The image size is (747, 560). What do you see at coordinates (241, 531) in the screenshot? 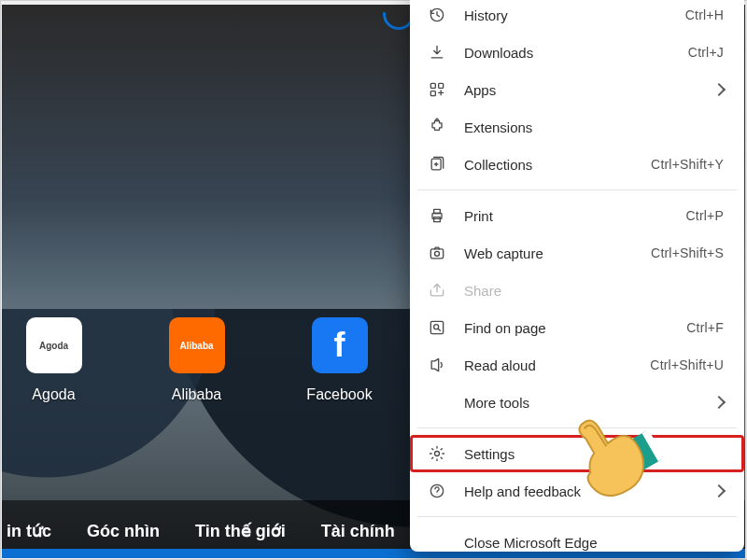
I see `feed-tab: Tin thế giới` at bounding box center [241, 531].